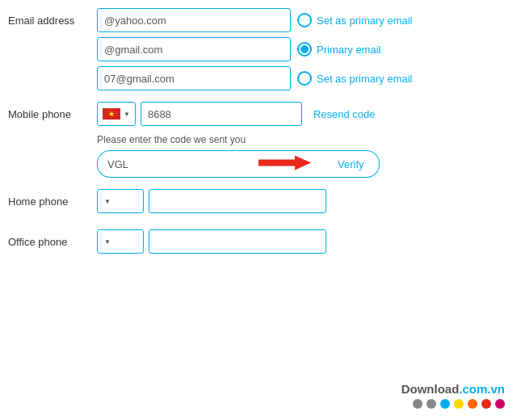  What do you see at coordinates (351, 164) in the screenshot?
I see `verify-button: Verify` at bounding box center [351, 164].